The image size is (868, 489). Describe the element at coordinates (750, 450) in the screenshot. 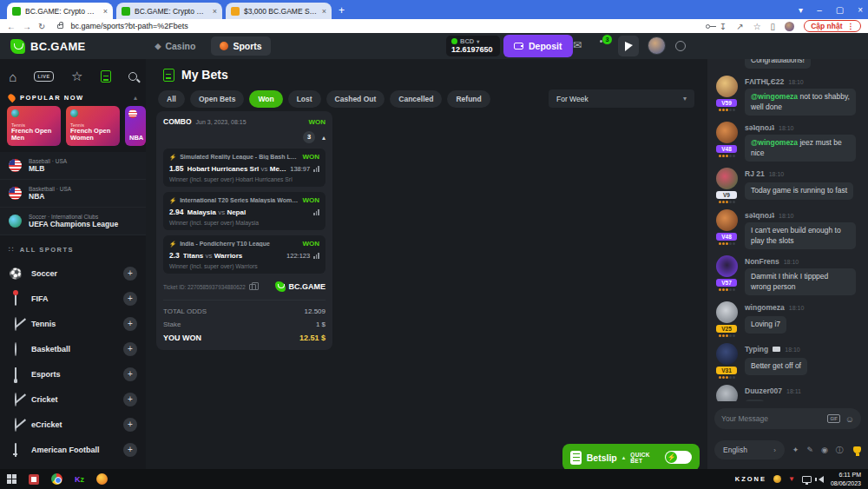

I see `chat-language-dropdown: English ›` at that location.